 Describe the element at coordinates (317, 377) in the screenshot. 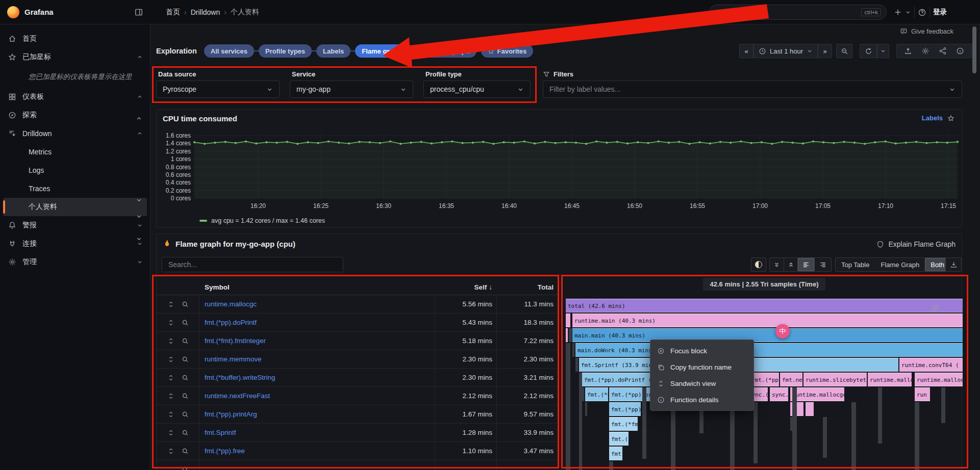

I see `symbol-link: fmt.(*buffer).writeString` at that location.